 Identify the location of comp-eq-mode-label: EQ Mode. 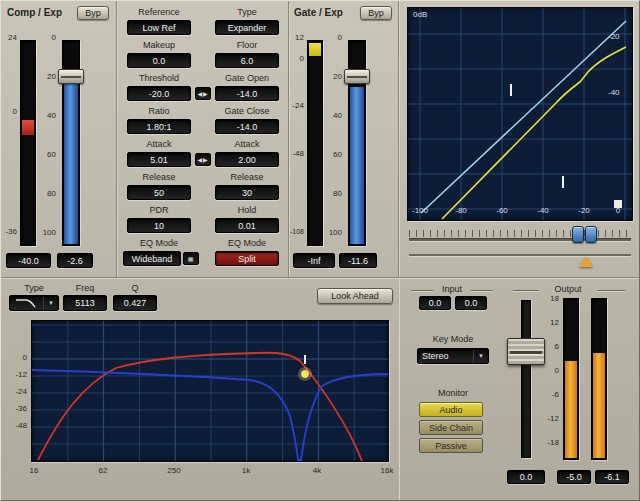
(159, 243).